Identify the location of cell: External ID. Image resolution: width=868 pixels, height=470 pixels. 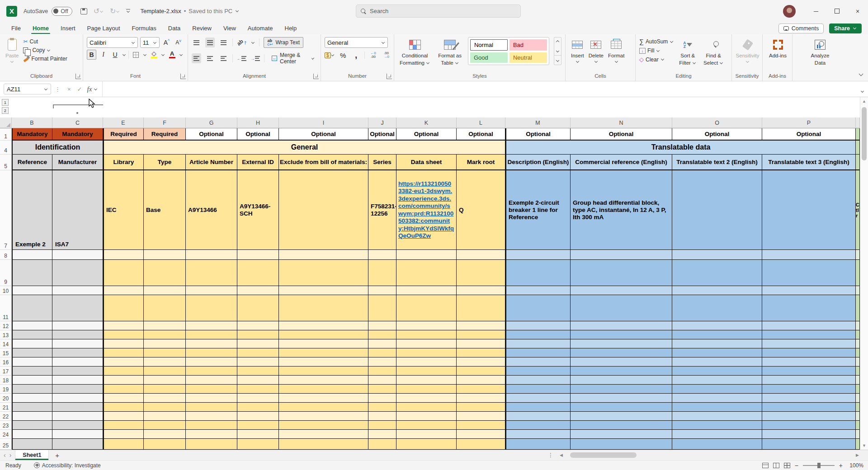
(258, 163).